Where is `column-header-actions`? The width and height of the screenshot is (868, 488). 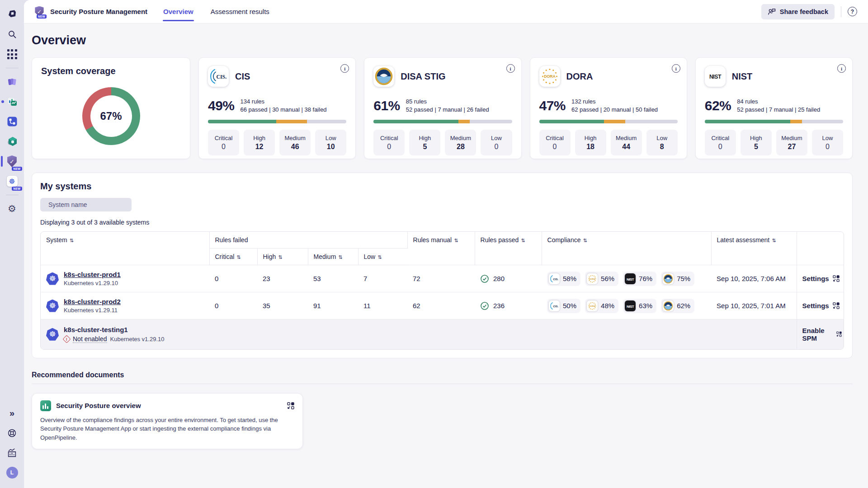 column-header-actions is located at coordinates (820, 249).